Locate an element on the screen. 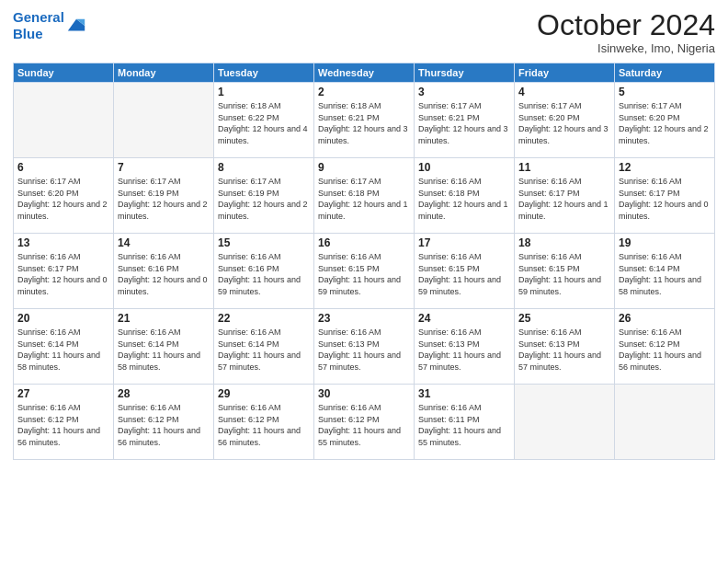  day-of-week-header: Saturday is located at coordinates (665, 74).